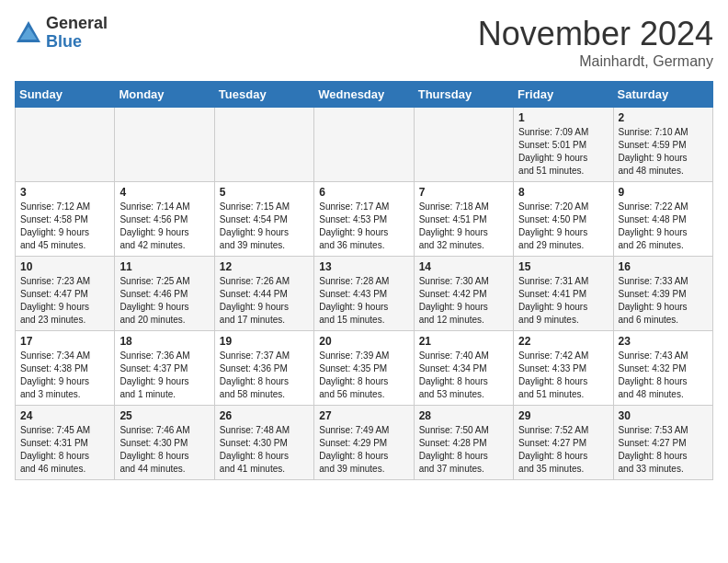 This screenshot has width=728, height=563. What do you see at coordinates (164, 226) in the screenshot?
I see `day-info: Sunrise: 7:14 AM Sunset: 4:56 PM Dayligh…` at bounding box center [164, 226].